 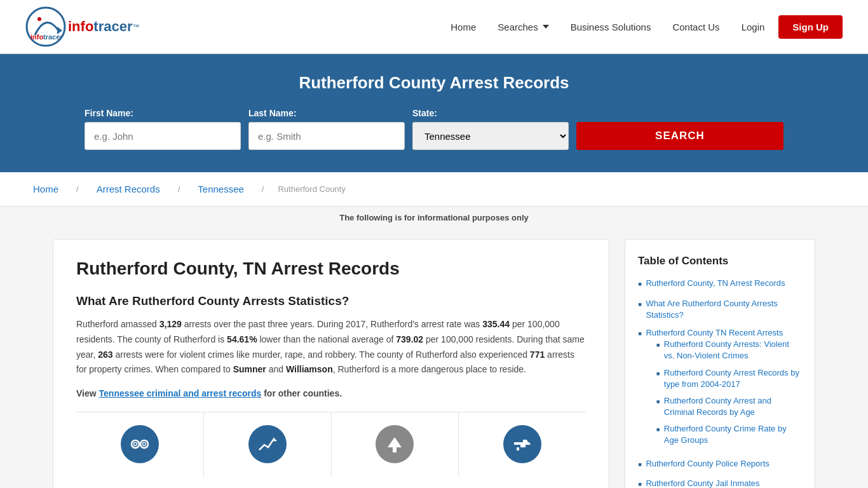 What do you see at coordinates (729, 350) in the screenshot?
I see `toc-subitem-1: ▪ Rutherford County Arrests: Violent vs.…` at bounding box center [729, 350].